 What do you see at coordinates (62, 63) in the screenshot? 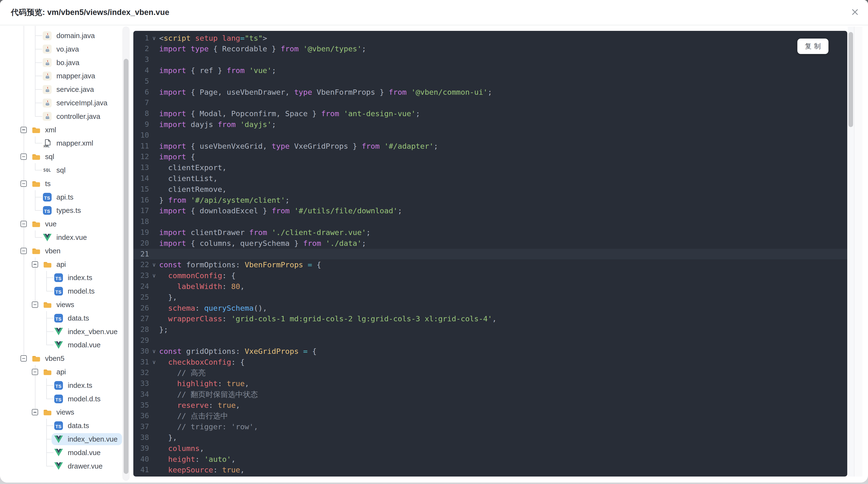
I see `tree-file-row: bo.java` at bounding box center [62, 63].